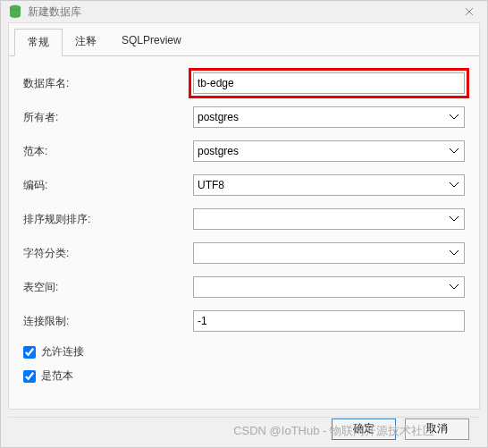 The width and height of the screenshot is (488, 448). I want to click on select-encoding: UTF8, so click(329, 185).